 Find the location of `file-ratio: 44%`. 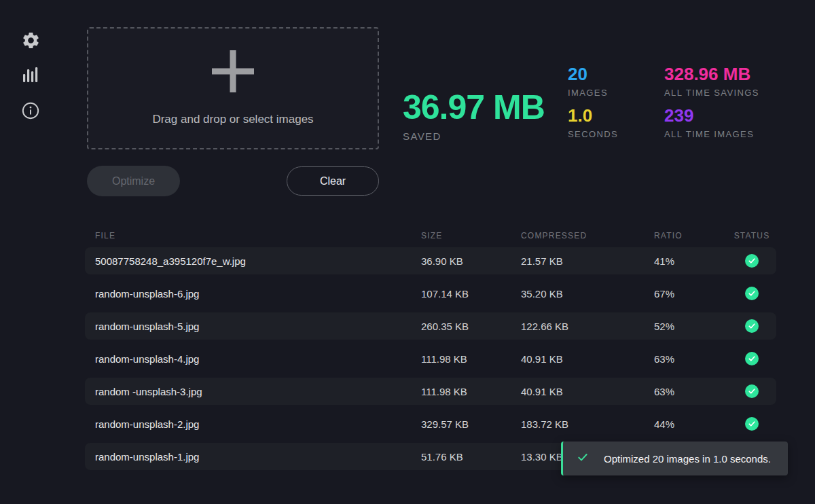

file-ratio: 44% is located at coordinates (695, 424).